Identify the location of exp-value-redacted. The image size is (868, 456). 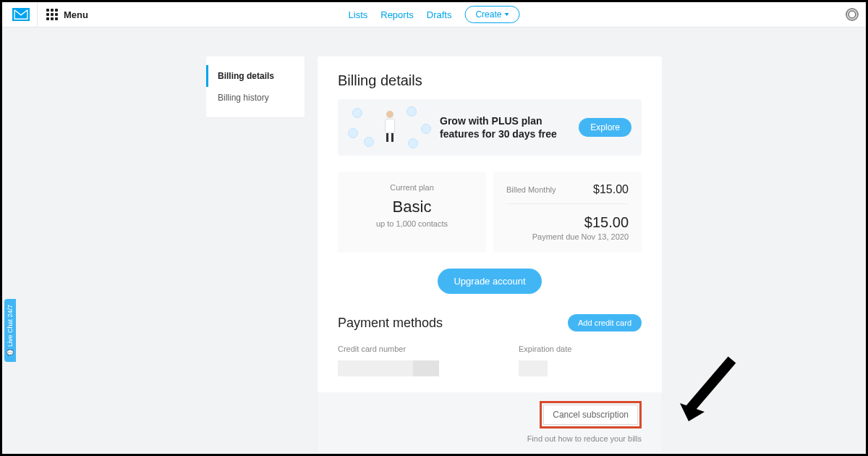
(533, 368).